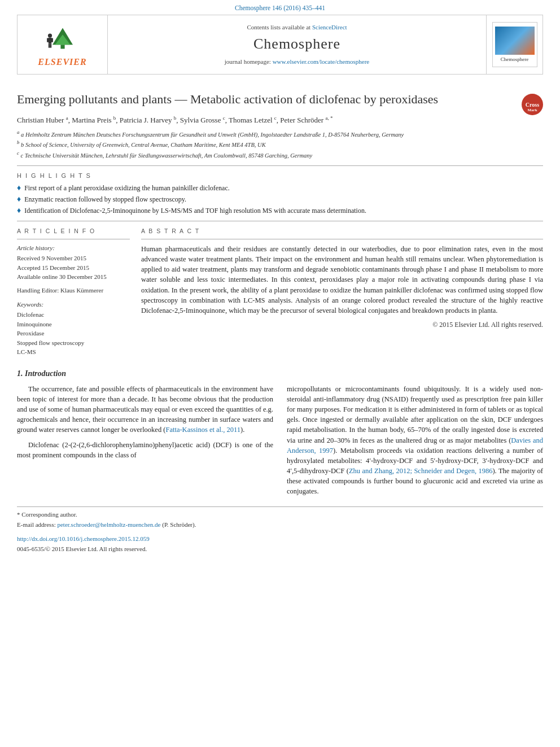 This screenshot has height=747, width=560. I want to click on abstract-divider, so click(342, 239).